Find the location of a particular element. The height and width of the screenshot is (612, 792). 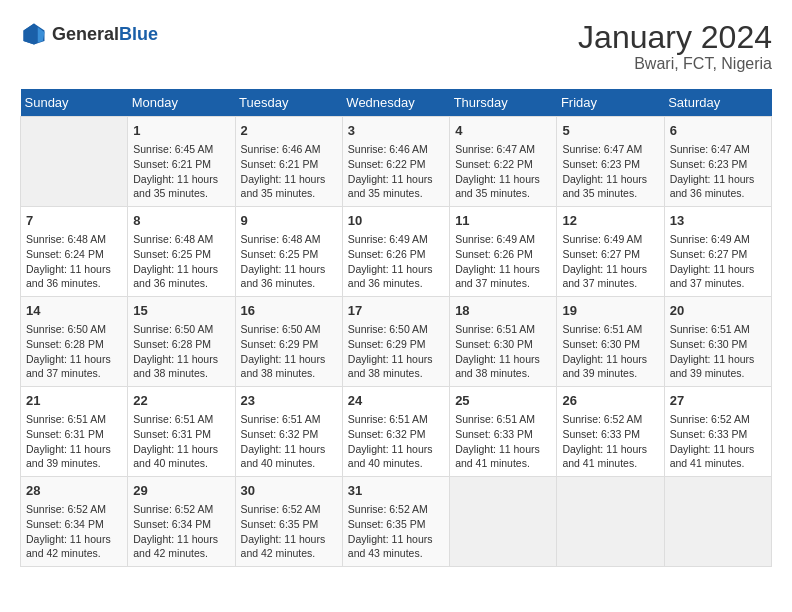

day-number: 27 is located at coordinates (718, 401).